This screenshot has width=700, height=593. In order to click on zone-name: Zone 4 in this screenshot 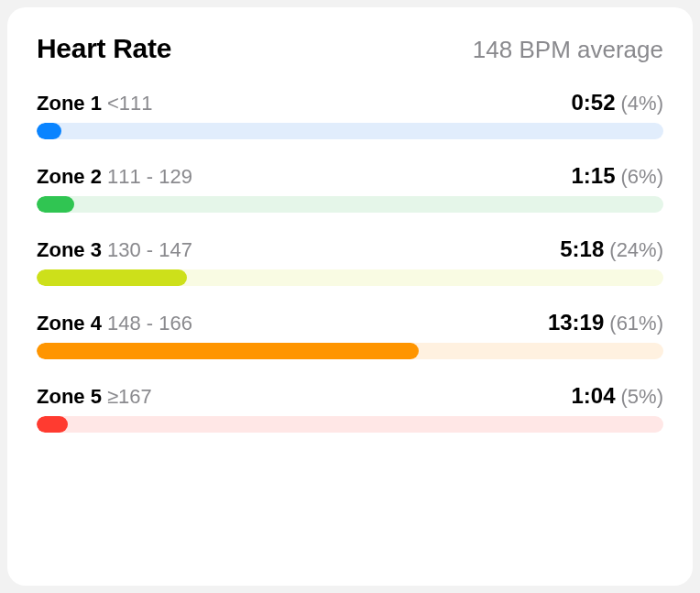, I will do `click(70, 324)`.